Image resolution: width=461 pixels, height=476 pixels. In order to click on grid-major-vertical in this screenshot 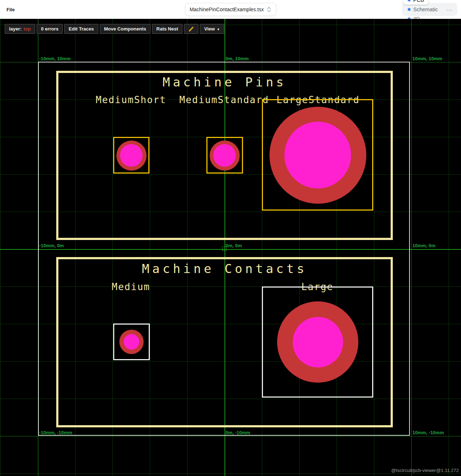, I will do `click(411, 248)`.